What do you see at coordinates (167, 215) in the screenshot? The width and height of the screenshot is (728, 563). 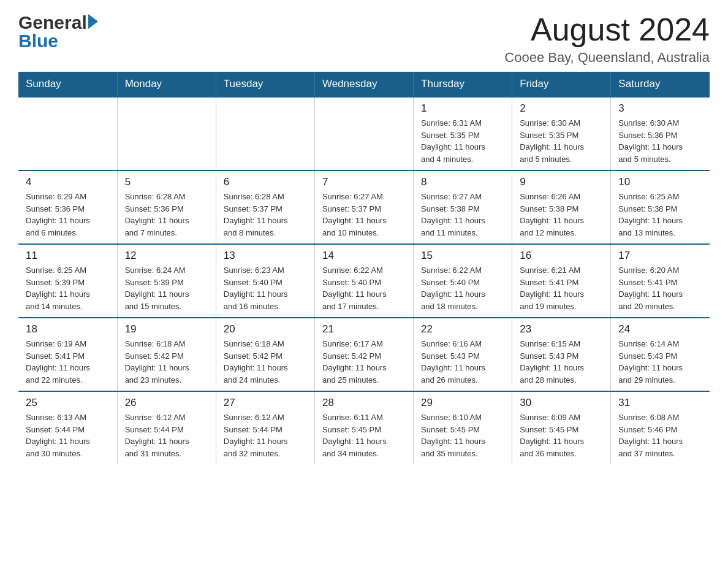 I see `day-info: Sunrise: 6:28 AMSunset: 5:36 PMDaylight:…` at bounding box center [167, 215].